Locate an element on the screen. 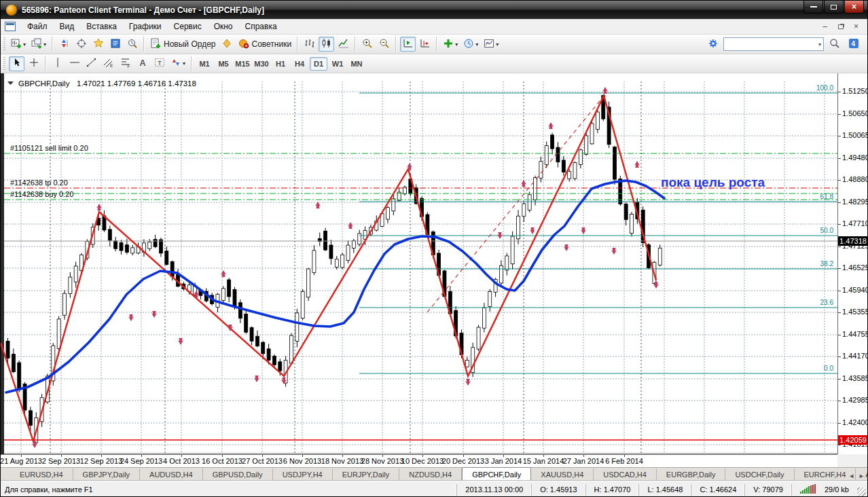 The height and width of the screenshot is (497, 868). chat-button: 4 is located at coordinates (853, 44).